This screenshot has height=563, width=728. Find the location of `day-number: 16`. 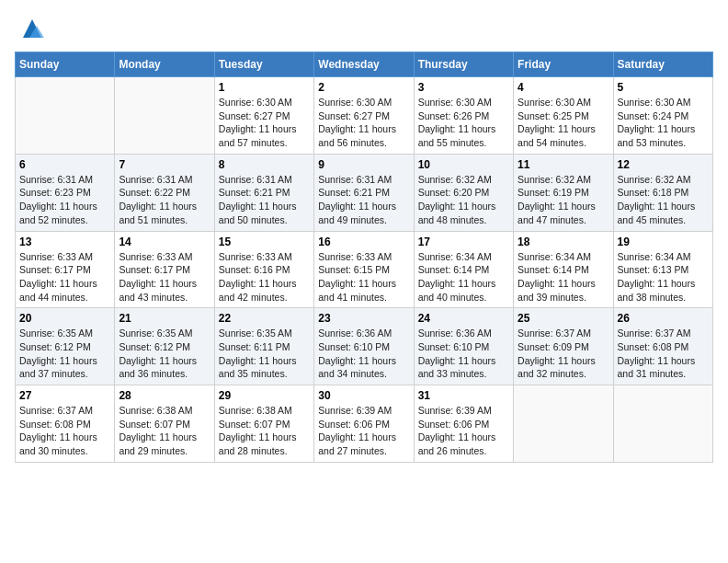

day-number: 16 is located at coordinates (364, 242).